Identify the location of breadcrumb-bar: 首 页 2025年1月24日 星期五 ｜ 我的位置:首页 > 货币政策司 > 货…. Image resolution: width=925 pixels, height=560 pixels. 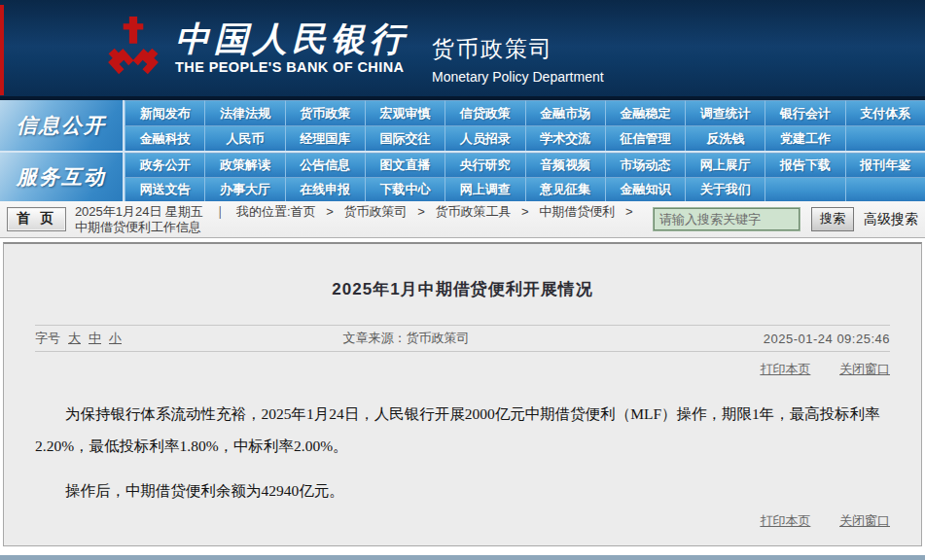
(463, 220).